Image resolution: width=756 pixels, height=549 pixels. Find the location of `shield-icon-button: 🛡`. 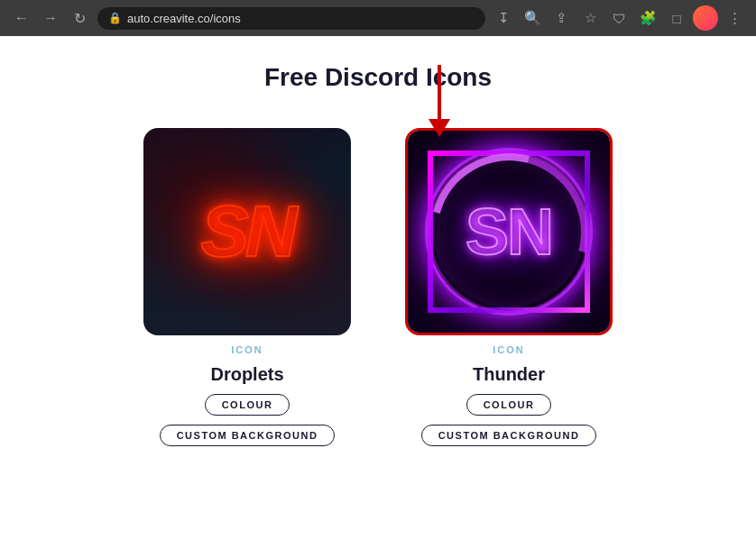

shield-icon-button: 🛡 is located at coordinates (619, 18).